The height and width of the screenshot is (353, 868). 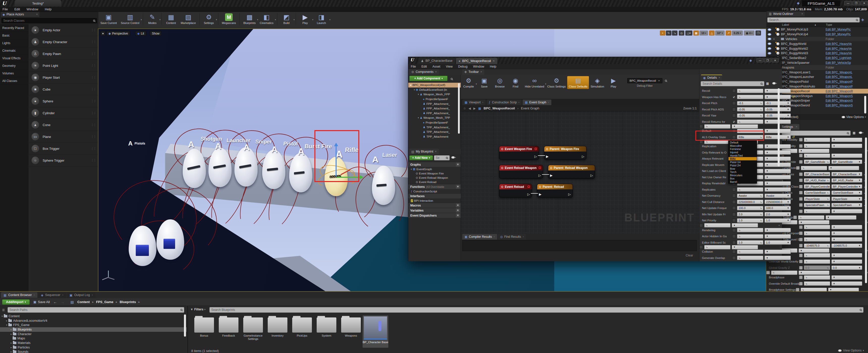 What do you see at coordinates (712, 77) in the screenshot?
I see `details-tab: ◉Details×` at bounding box center [712, 77].